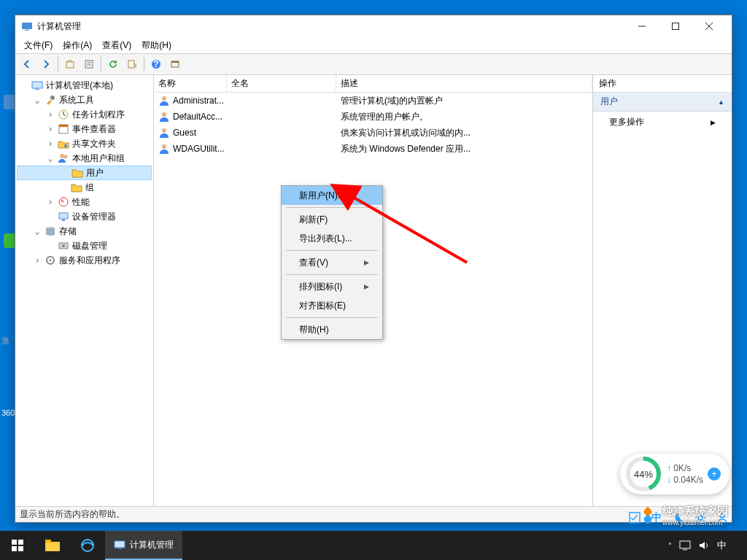 The image size is (747, 560). What do you see at coordinates (374, 117) in the screenshot?
I see `user-row: DefaultAcc...系统管理的用户帐户。` at bounding box center [374, 117].